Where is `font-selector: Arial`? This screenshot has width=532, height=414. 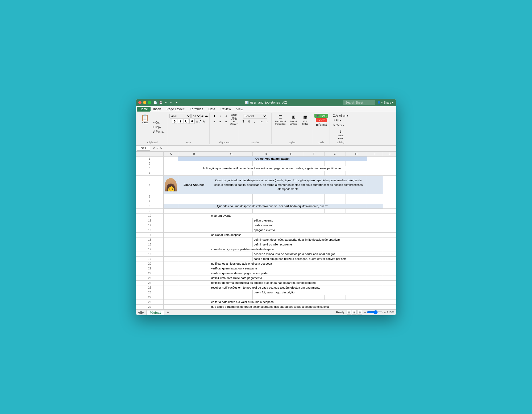 font-selector: Arial is located at coordinates (180, 116).